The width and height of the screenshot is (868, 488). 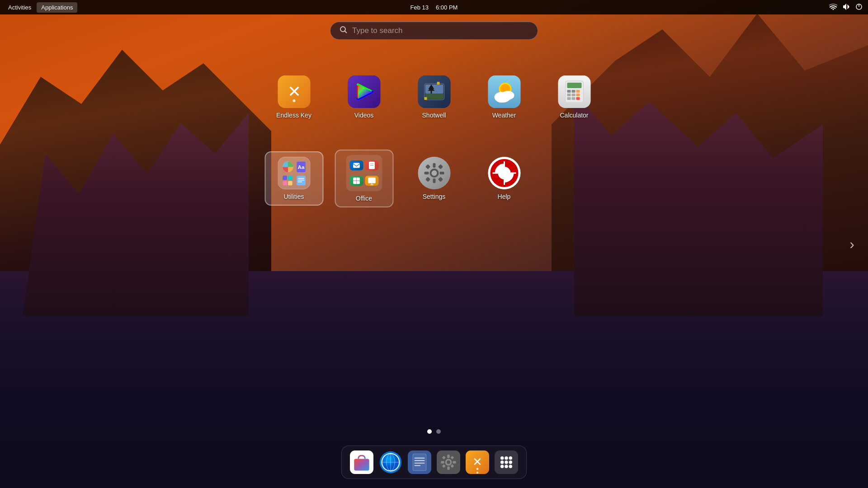 What do you see at coordinates (448, 462) in the screenshot?
I see `dock-item-system-settings` at bounding box center [448, 462].